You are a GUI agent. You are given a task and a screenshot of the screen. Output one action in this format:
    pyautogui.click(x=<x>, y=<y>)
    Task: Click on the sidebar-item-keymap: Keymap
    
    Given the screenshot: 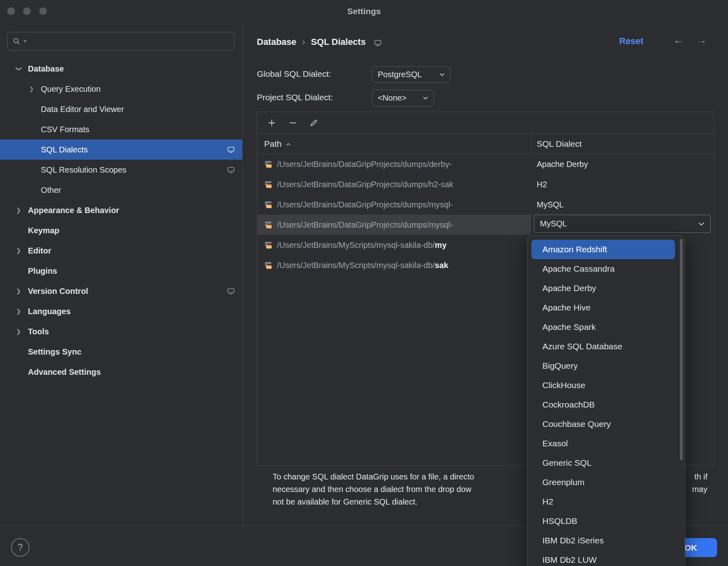 What is the action you would take?
    pyautogui.click(x=121, y=230)
    